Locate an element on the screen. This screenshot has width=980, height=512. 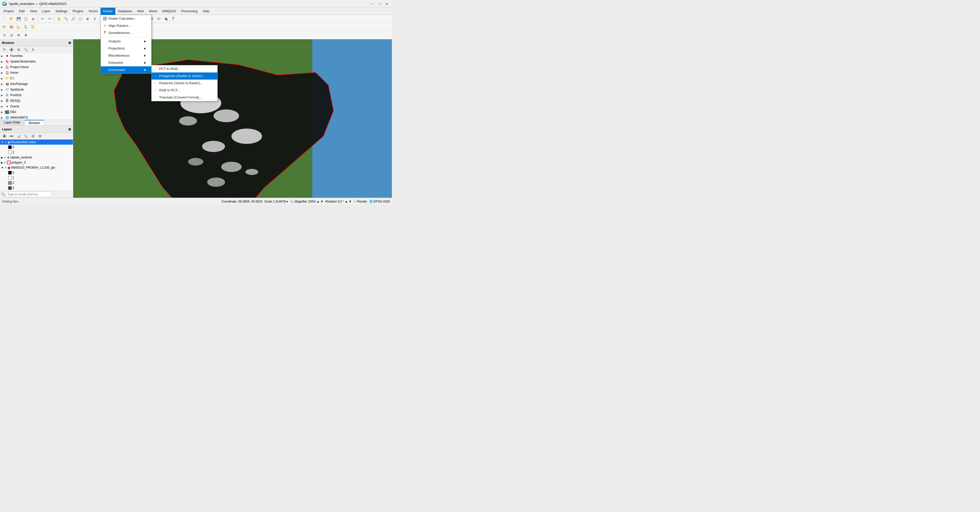
crs-display: 🌐 EPSG:4326 is located at coordinates (380, 202).